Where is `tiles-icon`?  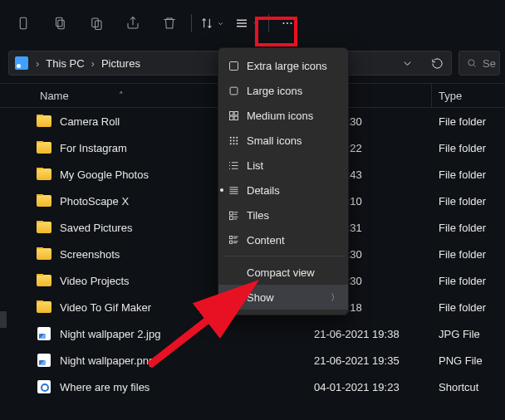
tiles-icon is located at coordinates (233, 216).